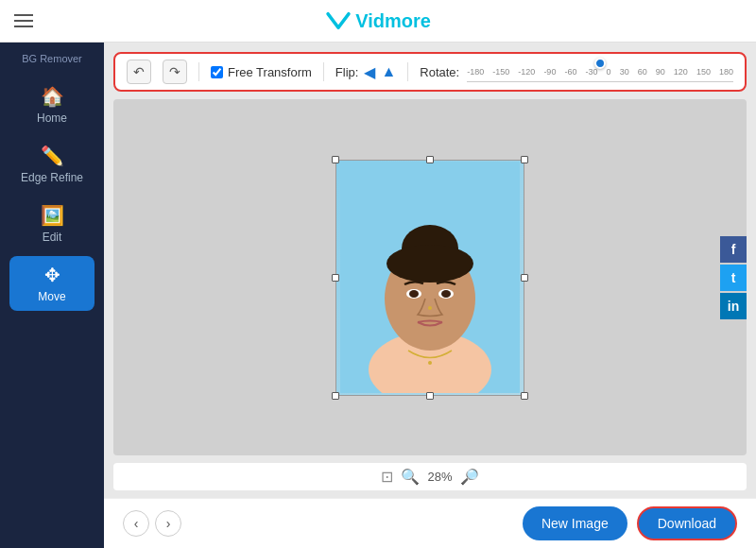 This screenshot has width=756, height=548. Describe the element at coordinates (629, 523) in the screenshot. I see `action-buttons: New Image Download` at that location.